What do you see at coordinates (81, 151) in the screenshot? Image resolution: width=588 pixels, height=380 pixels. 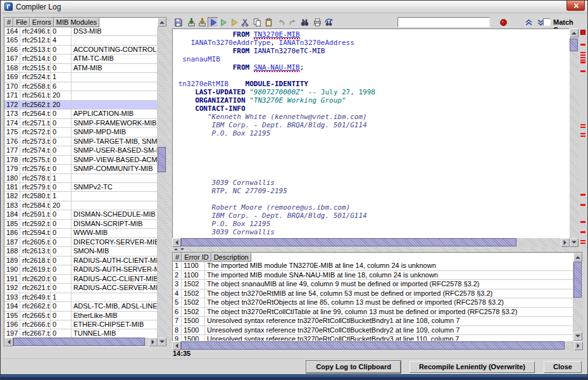 I see `table-row: 177 rfc2574.txt 0 SNMP-USER-BASED-SM-MIB` at bounding box center [81, 151].